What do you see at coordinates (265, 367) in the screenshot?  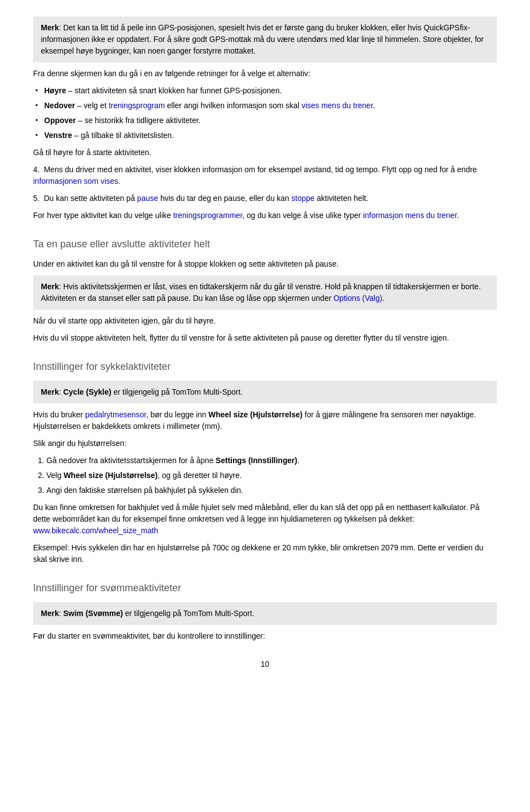 I see `section2-heading: Innstillinger for sykkelaktiviteter` at bounding box center [265, 367].